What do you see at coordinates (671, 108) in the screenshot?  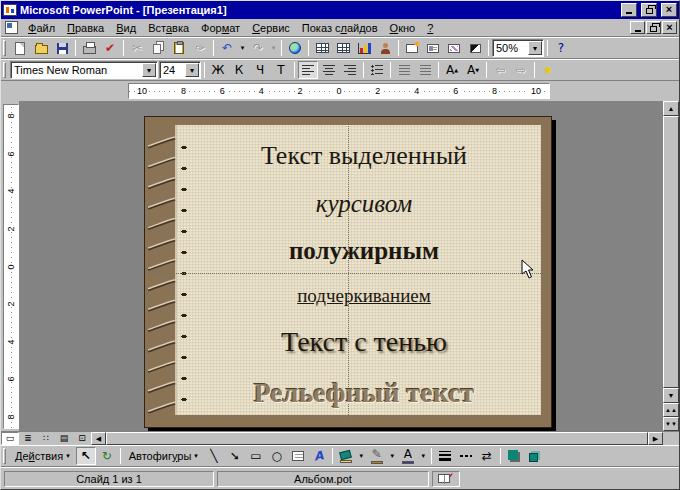 I see `scroll-up-button: ▲` at bounding box center [671, 108].